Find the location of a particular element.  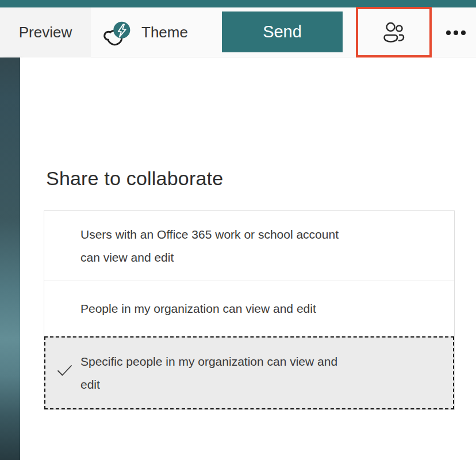

people-icon is located at coordinates (394, 32).